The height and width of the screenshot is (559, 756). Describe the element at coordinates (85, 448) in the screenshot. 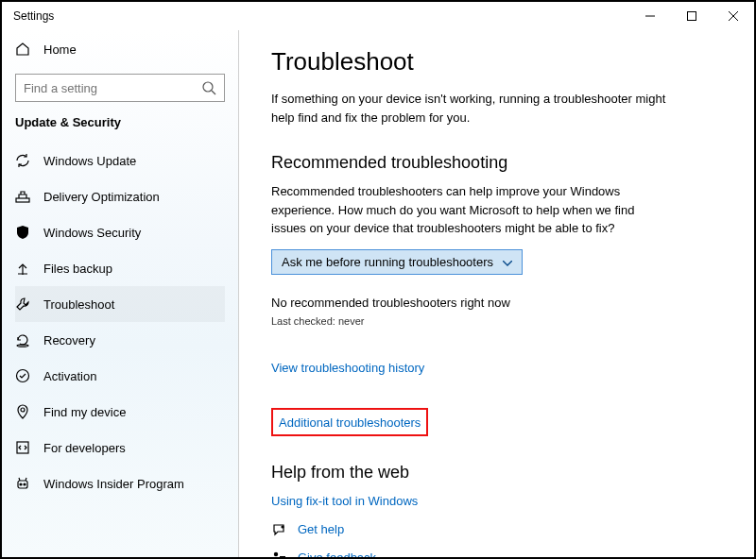

I see `sidebar-item-label: For developers` at that location.